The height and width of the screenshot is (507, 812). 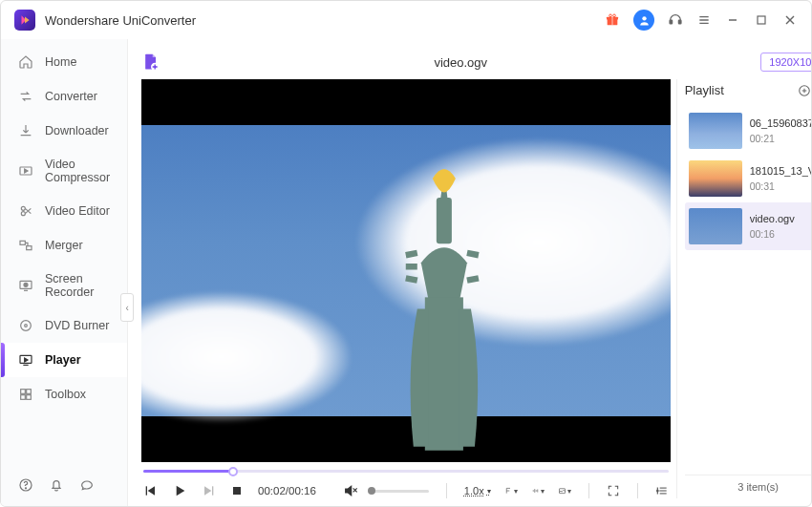 What do you see at coordinates (76, 326) in the screenshot?
I see `sidebar-item-label: DVD Burner` at bounding box center [76, 326].